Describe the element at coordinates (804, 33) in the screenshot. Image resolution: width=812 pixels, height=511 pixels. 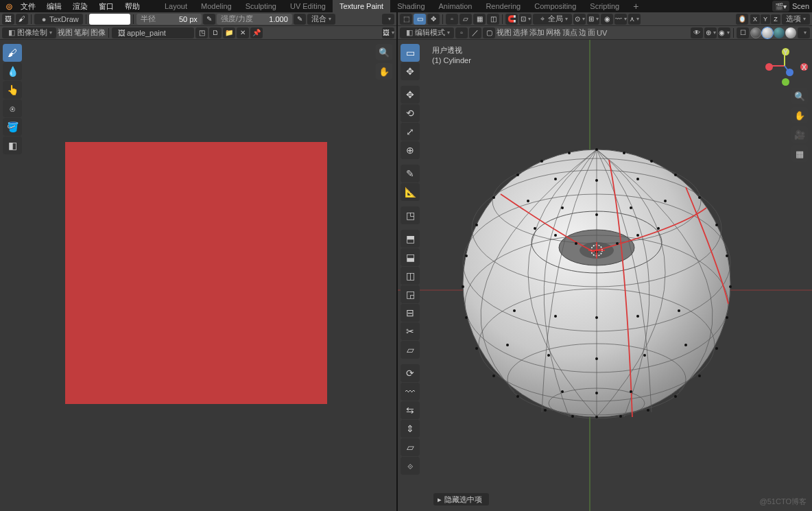
I see `shading-options-icon` at that location.